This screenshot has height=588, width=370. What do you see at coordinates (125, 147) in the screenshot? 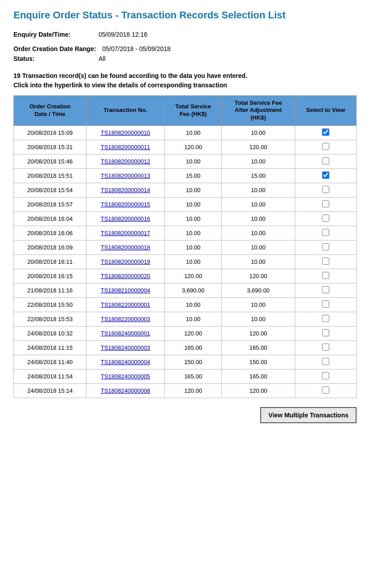
I see `cell-transaction: TS1808200000011` at bounding box center [125, 147].